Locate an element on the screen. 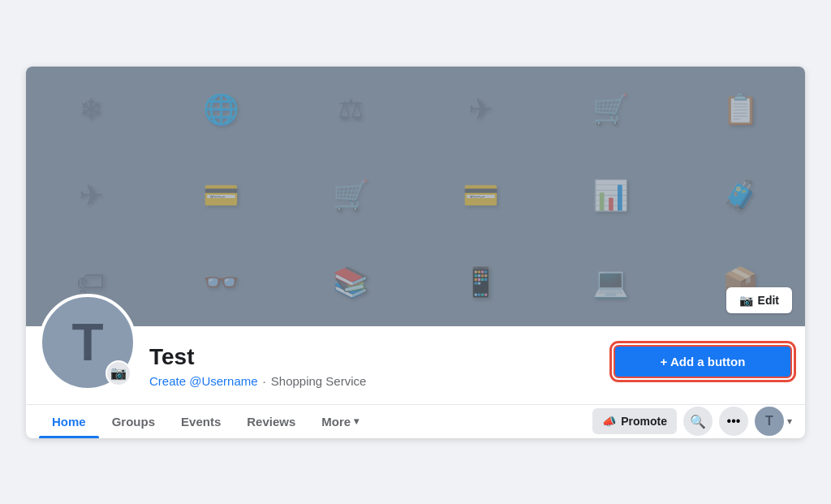 This screenshot has height=504, width=831. nav-item-home: Home is located at coordinates (69, 422).